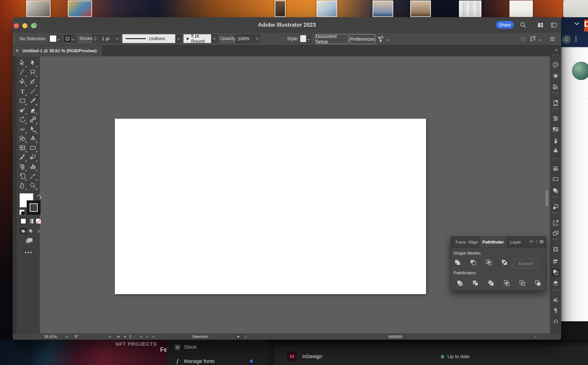 This screenshot has height=365, width=588. What do you see at coordinates (395, 337) in the screenshot?
I see `horizontal-scrollbar` at bounding box center [395, 337].